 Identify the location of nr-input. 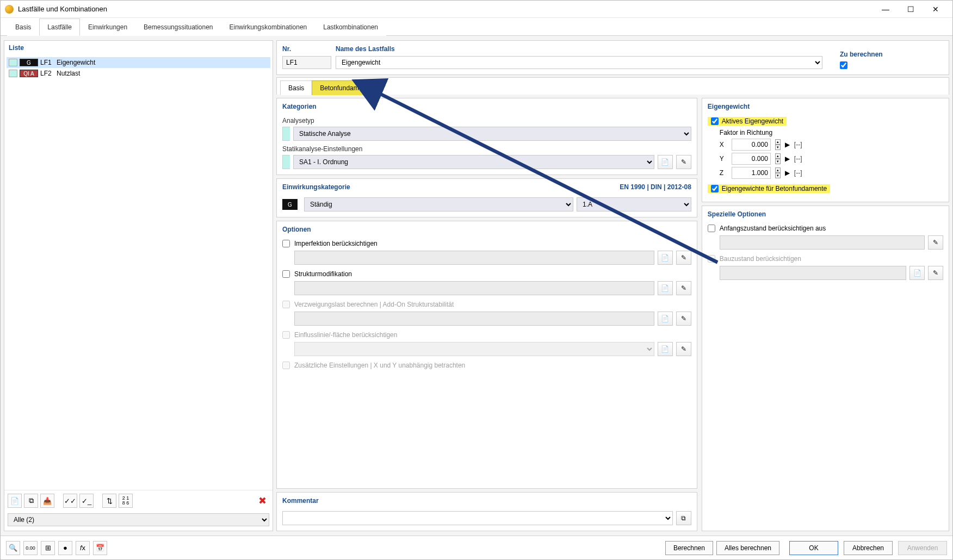
(307, 63).